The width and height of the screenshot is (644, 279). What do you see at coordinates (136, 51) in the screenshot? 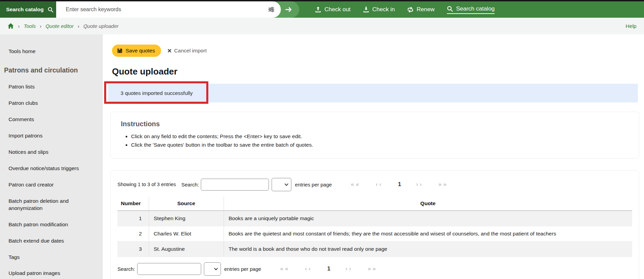
I see `save-quotes-button: Save quotes` at bounding box center [136, 51].